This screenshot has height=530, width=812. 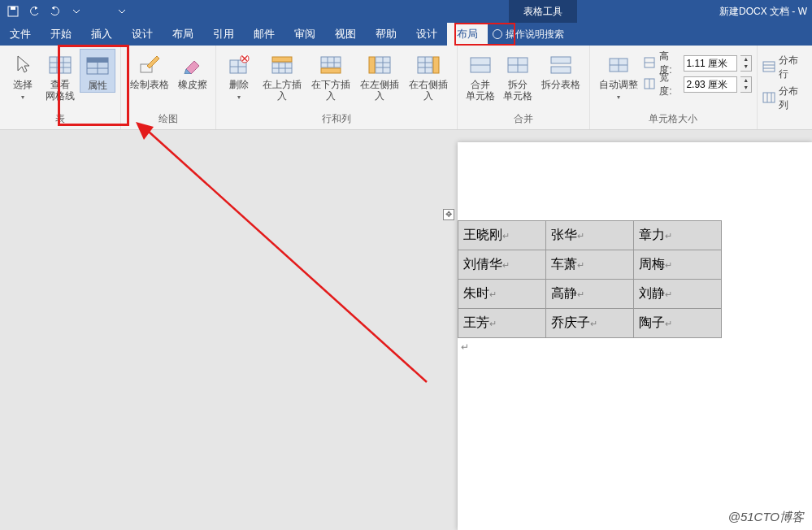 I want to click on split-table-button: 拆分表格, so click(x=561, y=70).